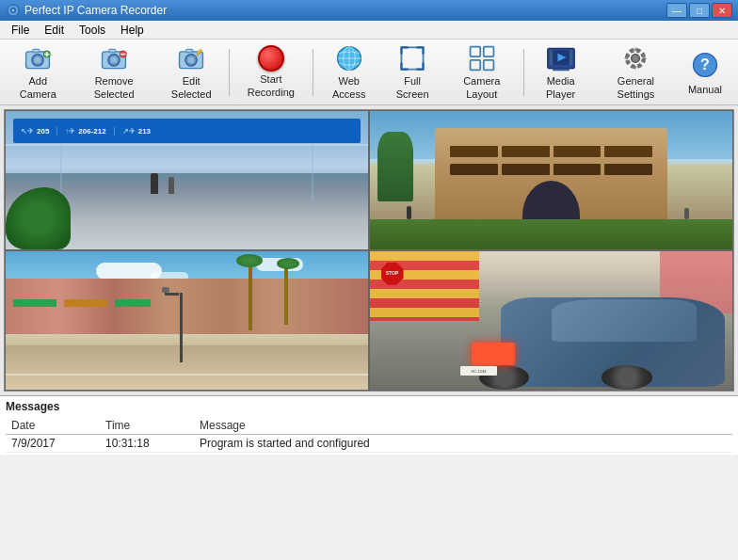 The height and width of the screenshot is (560, 738). I want to click on window-controls: — □ ✕, so click(699, 10).